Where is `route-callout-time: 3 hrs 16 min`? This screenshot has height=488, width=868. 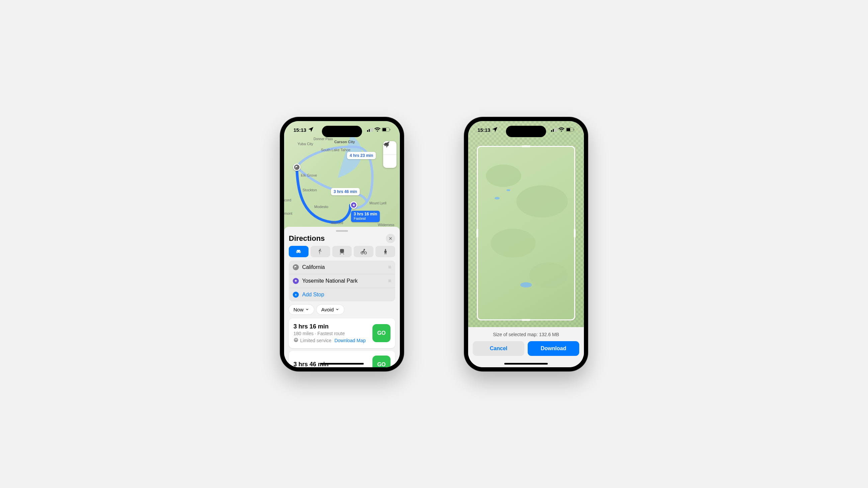
route-callout-time: 3 hrs 16 min is located at coordinates (365, 214).